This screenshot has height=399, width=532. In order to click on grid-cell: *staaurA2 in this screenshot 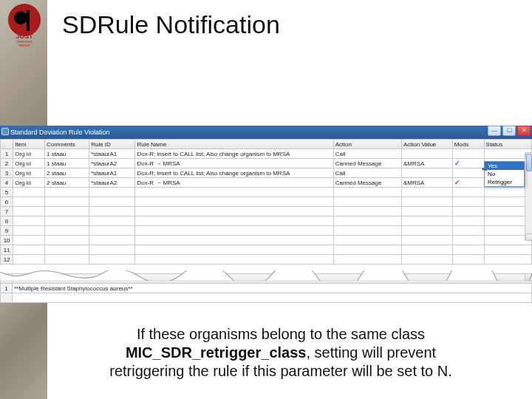, I will do `click(112, 164)`.